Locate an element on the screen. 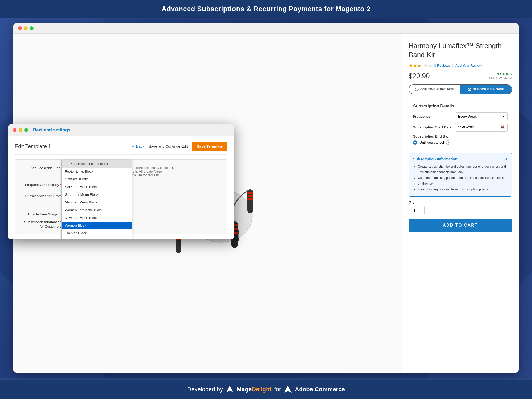  start-date-label: Subscription Start Date: is located at coordinates (433, 127).